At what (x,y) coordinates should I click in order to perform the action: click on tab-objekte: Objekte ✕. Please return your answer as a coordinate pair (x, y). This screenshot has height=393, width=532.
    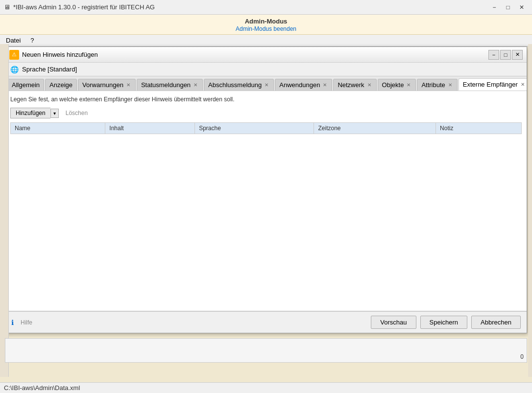
    Looking at the image, I should click on (397, 85).